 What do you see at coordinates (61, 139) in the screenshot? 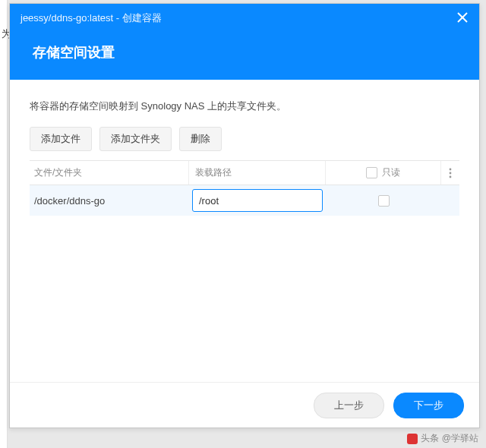
I see `add-file-button: 添加文件` at bounding box center [61, 139].